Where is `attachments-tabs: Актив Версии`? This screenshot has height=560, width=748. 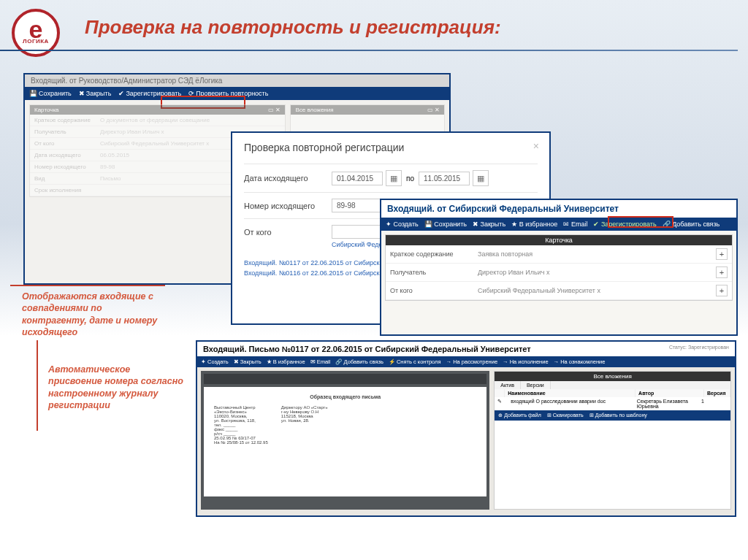 attachments-tabs: Актив Версии is located at coordinates (612, 386).